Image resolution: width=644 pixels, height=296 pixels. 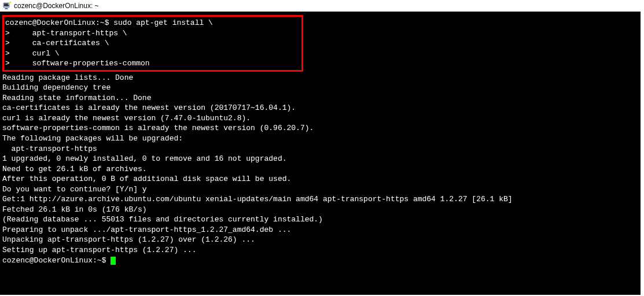 What do you see at coordinates (321, 159) in the screenshot?
I see `terminal-line: 1 upgraded, 0 newly installed, 0 to remo…` at bounding box center [321, 159].